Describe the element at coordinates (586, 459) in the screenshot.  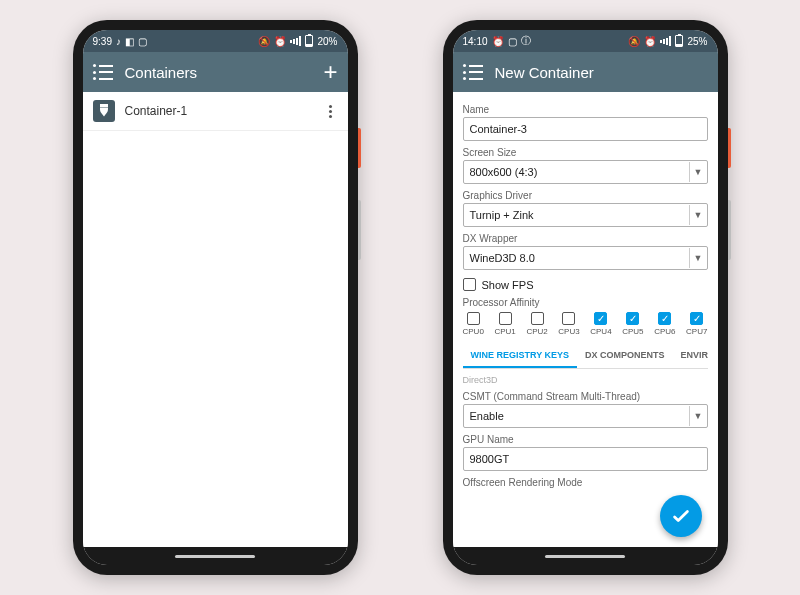
I see `gpu-name-input: 9800GT` at that location.